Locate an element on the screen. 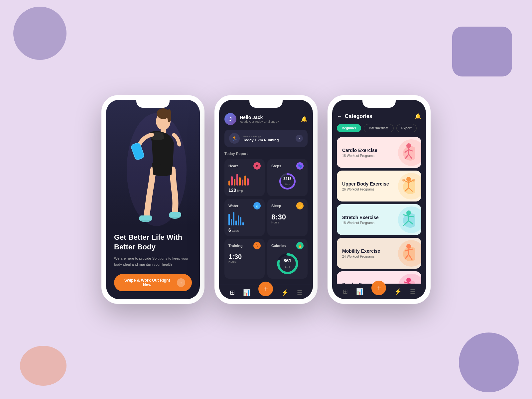 The width and height of the screenshot is (532, 399). nav-grid-icon: ⊞ is located at coordinates (232, 293).